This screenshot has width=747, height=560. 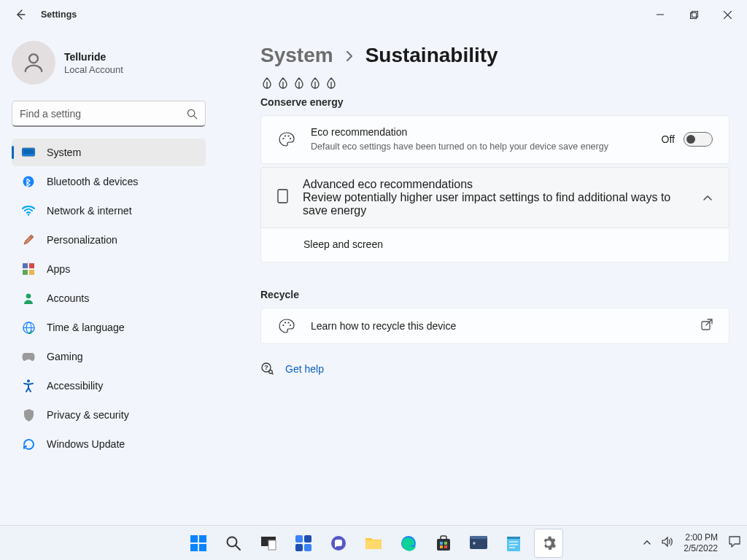 What do you see at coordinates (660, 15) in the screenshot?
I see `minimize-button` at bounding box center [660, 15].